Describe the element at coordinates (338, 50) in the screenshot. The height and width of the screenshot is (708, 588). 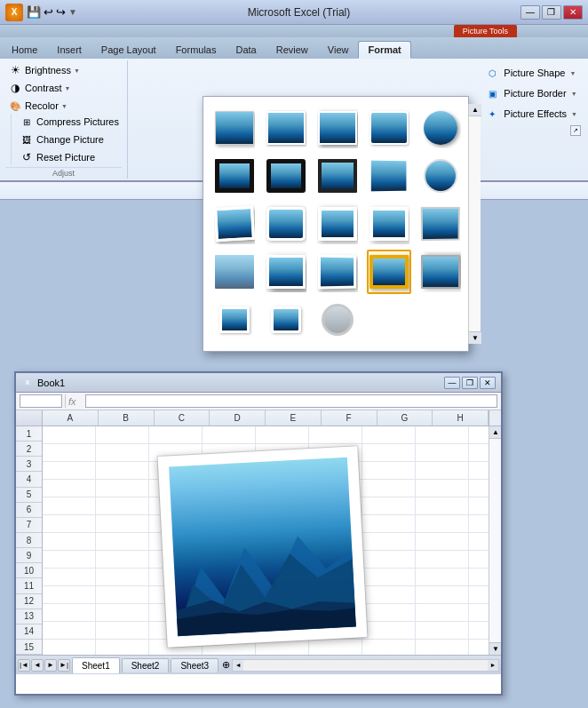
I see `tab-view: View` at that location.